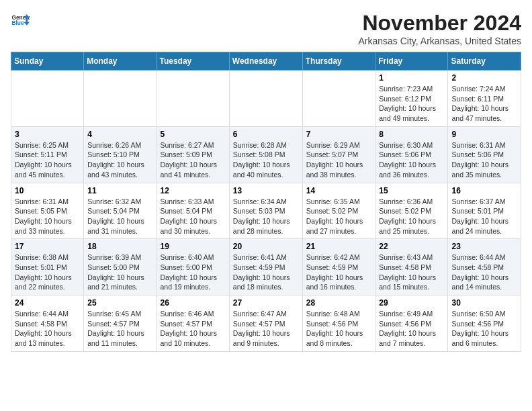 Image resolution: width=532 pixels, height=411 pixels. I want to click on day-number: 20, so click(266, 246).